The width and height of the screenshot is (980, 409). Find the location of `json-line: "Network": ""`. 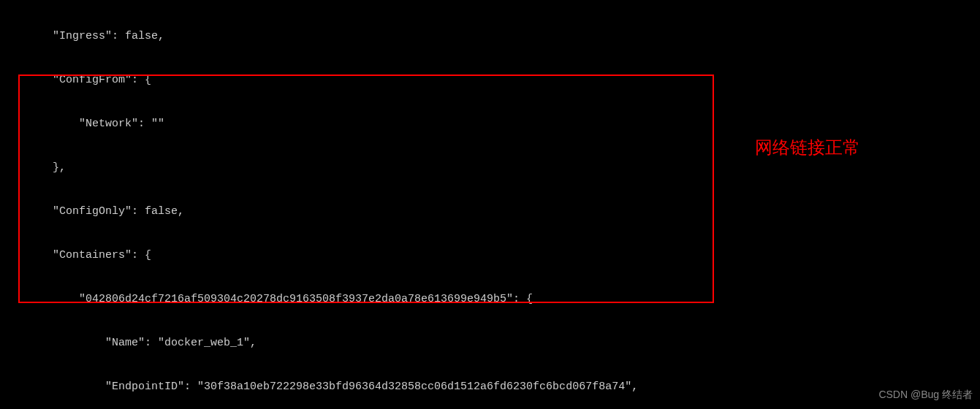

json-line: "Network": "" is located at coordinates (490, 124).